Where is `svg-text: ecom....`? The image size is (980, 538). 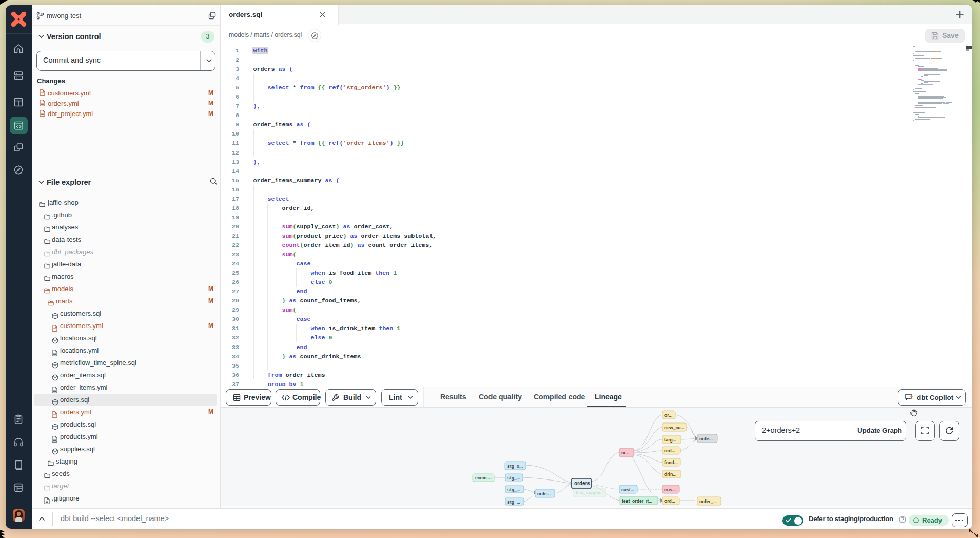
svg-text: ecom.... is located at coordinates (483, 478).